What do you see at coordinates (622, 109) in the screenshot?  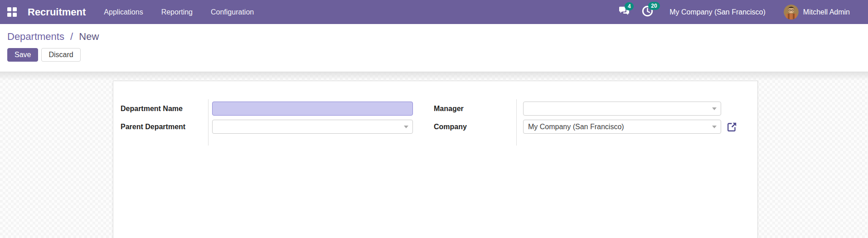 I see `manager-input` at bounding box center [622, 109].